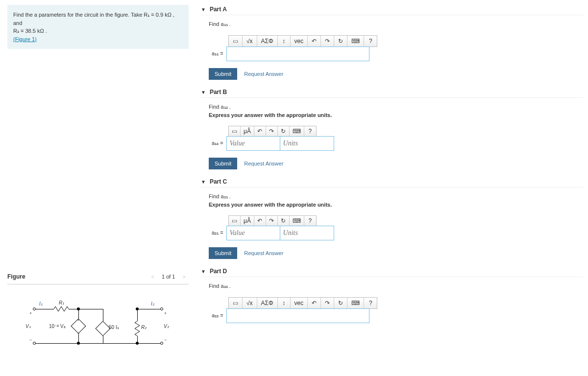  Describe the element at coordinates (30, 31) in the screenshot. I see `prompt-line2: R₂ = 38.5 kΩ .` at that location.